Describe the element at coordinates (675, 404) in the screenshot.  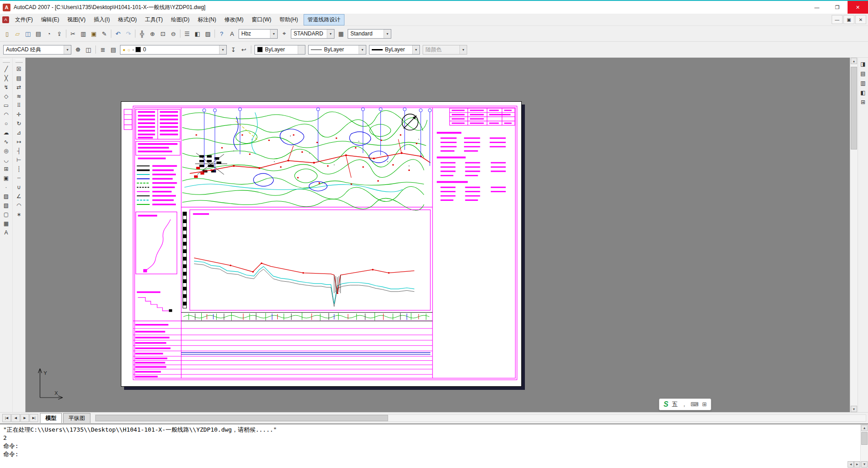
I see `ime-mode-label: 五` at that location.